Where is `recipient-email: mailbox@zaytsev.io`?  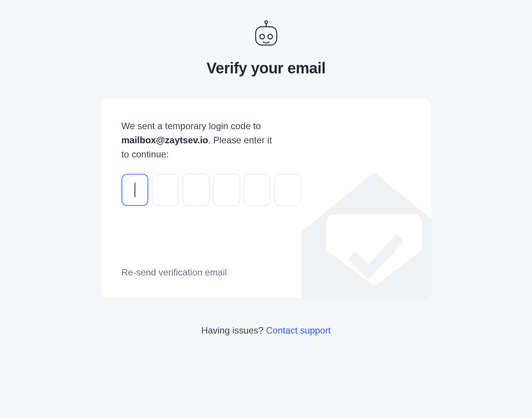
recipient-email: mailbox@zaytsev.io is located at coordinates (165, 140).